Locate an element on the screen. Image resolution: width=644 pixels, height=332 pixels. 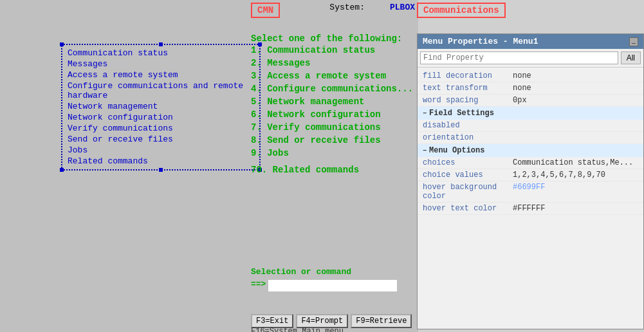
list-item: Related commands is located at coordinates (161, 161).